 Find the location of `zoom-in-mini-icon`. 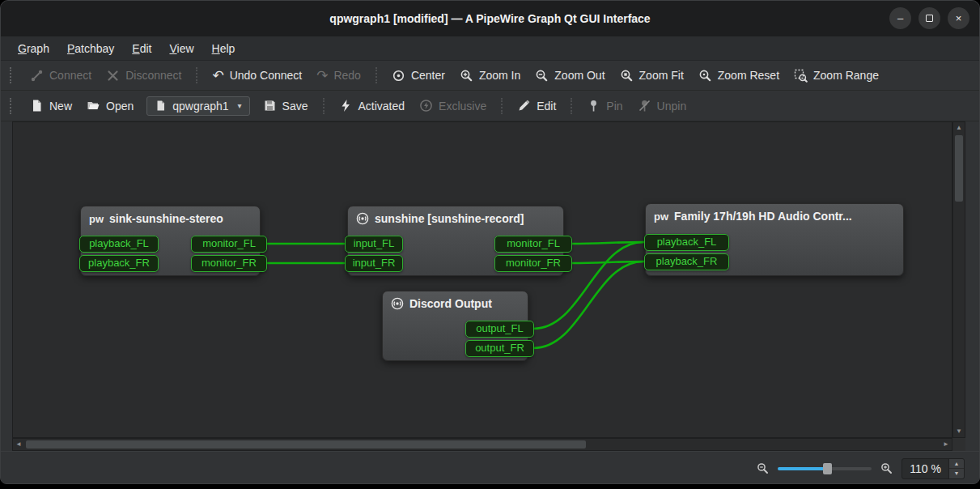

zoom-in-mini-icon is located at coordinates (887, 468).